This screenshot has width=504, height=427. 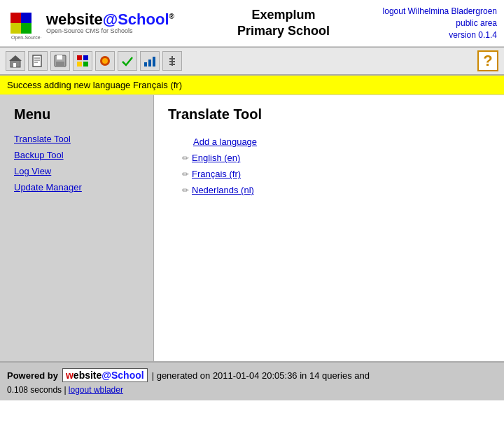 What do you see at coordinates (108, 23) in the screenshot?
I see `logo-area: Open-Source CMS for Schools website@Scho…` at bounding box center [108, 23].